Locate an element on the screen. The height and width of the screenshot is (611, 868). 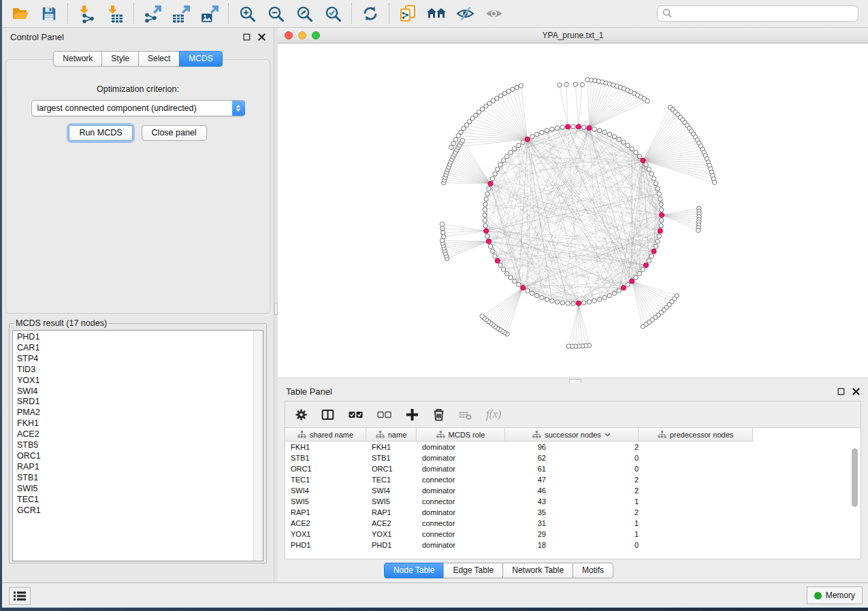
mcds-result-item: STP4 is located at coordinates (140, 359).